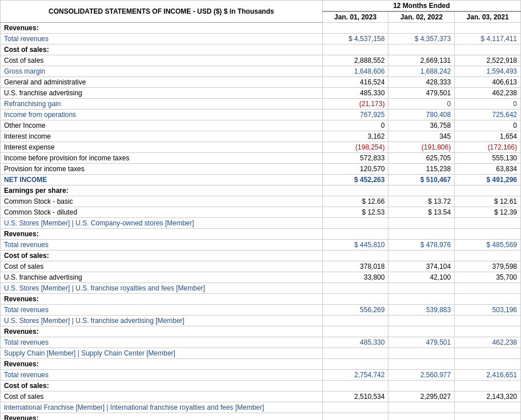 This screenshot has width=521, height=420. I want to click on row-value-col-3: (172,166), so click(488, 147).